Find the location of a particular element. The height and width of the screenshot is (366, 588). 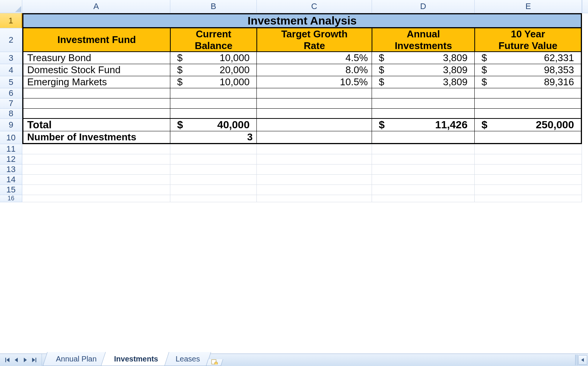

cell-c9 is located at coordinates (314, 125).